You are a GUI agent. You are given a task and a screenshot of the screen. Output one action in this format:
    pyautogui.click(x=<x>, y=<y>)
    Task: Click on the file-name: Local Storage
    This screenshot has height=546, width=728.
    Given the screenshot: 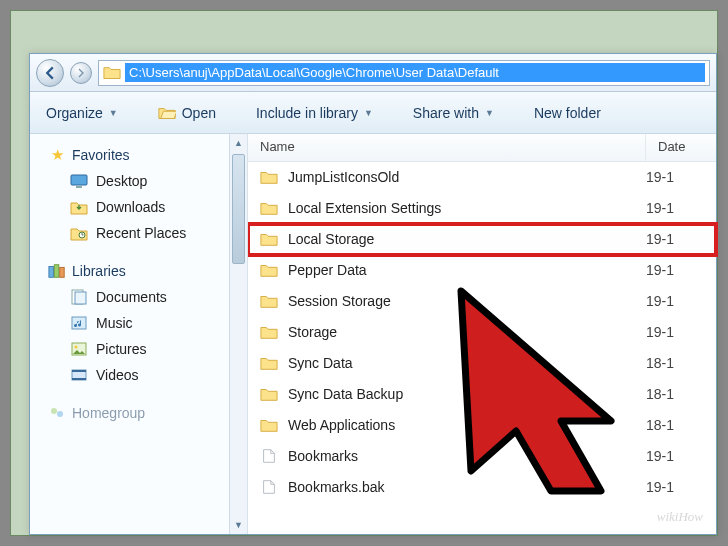 What is the action you would take?
    pyautogui.click(x=331, y=239)
    